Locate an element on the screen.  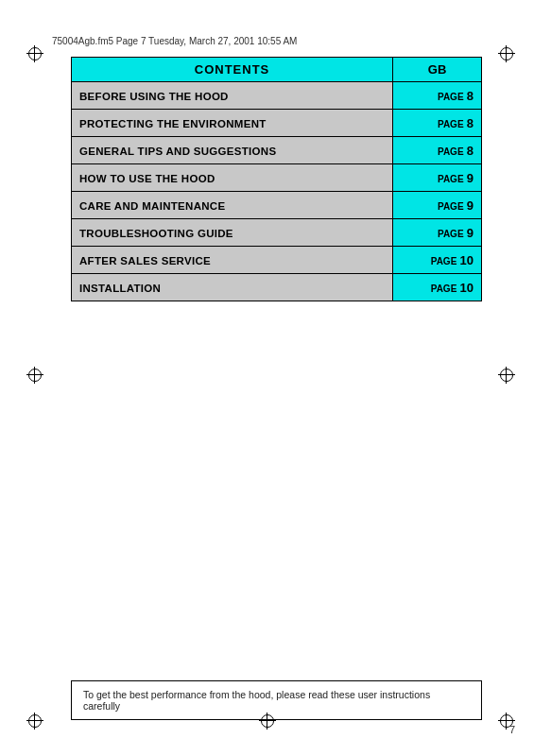
toc-row: PROTECTING THE ENVIRONMENTPAGE 8 is located at coordinates (277, 123).